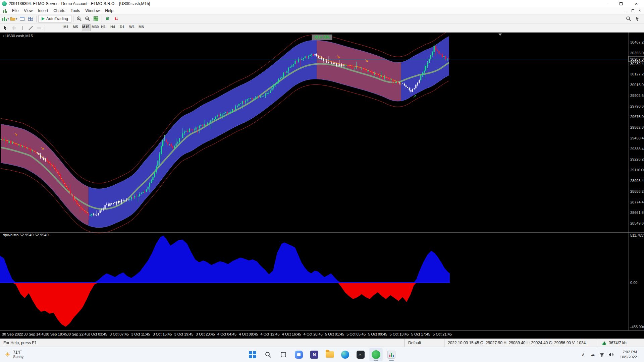 The height and width of the screenshot is (362, 644). I want to click on menu-window: Window, so click(93, 11).